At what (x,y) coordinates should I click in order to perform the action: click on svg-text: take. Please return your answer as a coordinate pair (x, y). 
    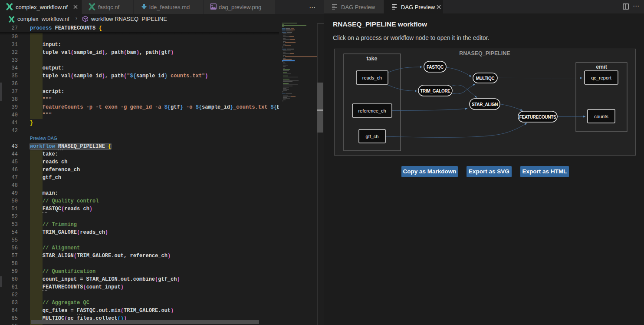
    Looking at the image, I should click on (371, 59).